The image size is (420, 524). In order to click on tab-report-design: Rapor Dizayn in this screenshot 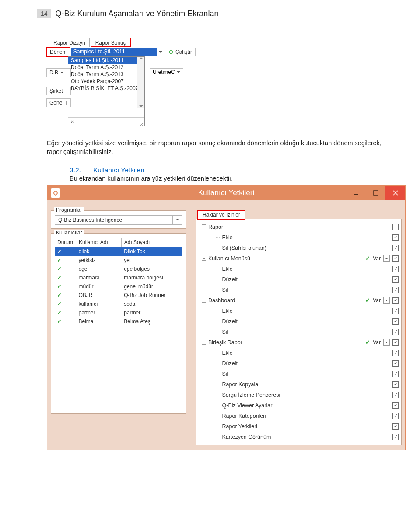, I will do `click(69, 42)`.